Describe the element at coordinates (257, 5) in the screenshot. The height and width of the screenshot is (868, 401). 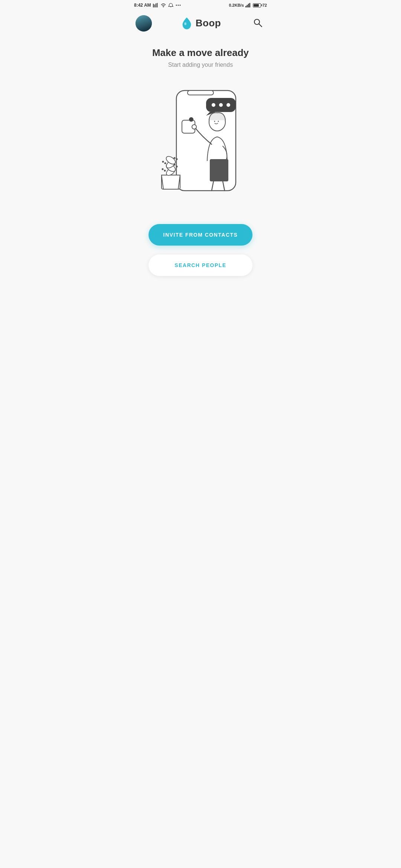
I see `battery-icon` at that location.